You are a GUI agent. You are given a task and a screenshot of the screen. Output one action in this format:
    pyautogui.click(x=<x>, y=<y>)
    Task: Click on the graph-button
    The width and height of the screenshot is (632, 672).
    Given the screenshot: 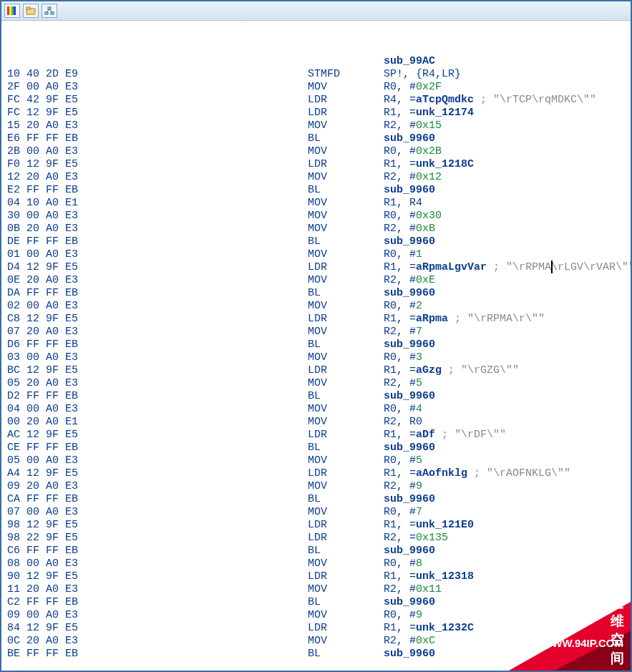 What is the action you would take?
    pyautogui.click(x=49, y=11)
    